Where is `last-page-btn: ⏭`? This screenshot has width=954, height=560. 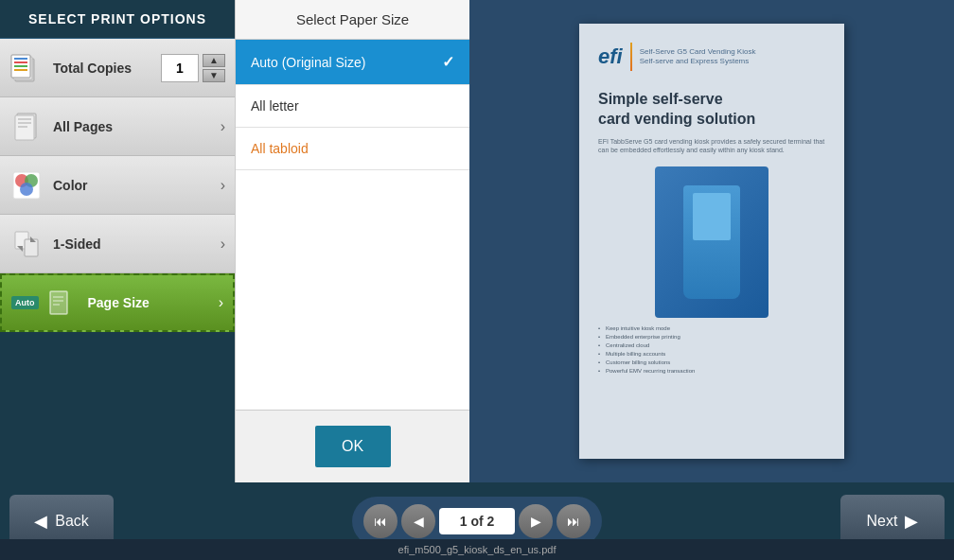
last-page-btn: ⏭ is located at coordinates (574, 521).